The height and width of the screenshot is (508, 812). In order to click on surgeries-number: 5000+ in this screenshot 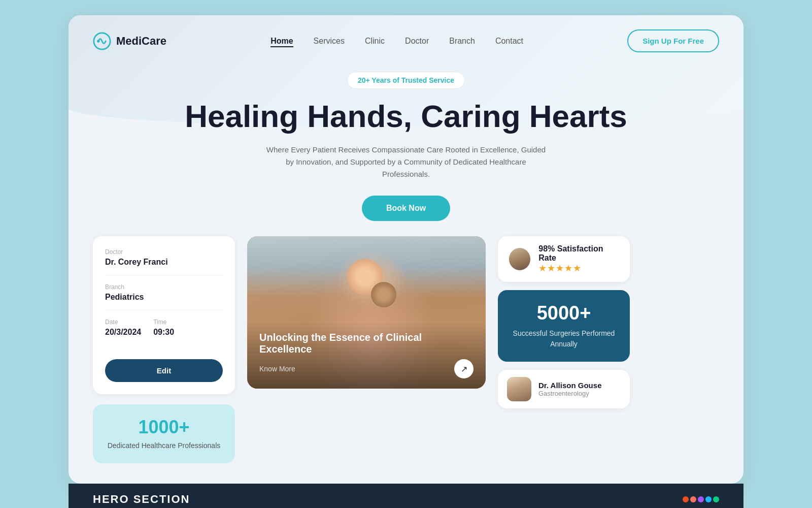, I will do `click(564, 313)`.